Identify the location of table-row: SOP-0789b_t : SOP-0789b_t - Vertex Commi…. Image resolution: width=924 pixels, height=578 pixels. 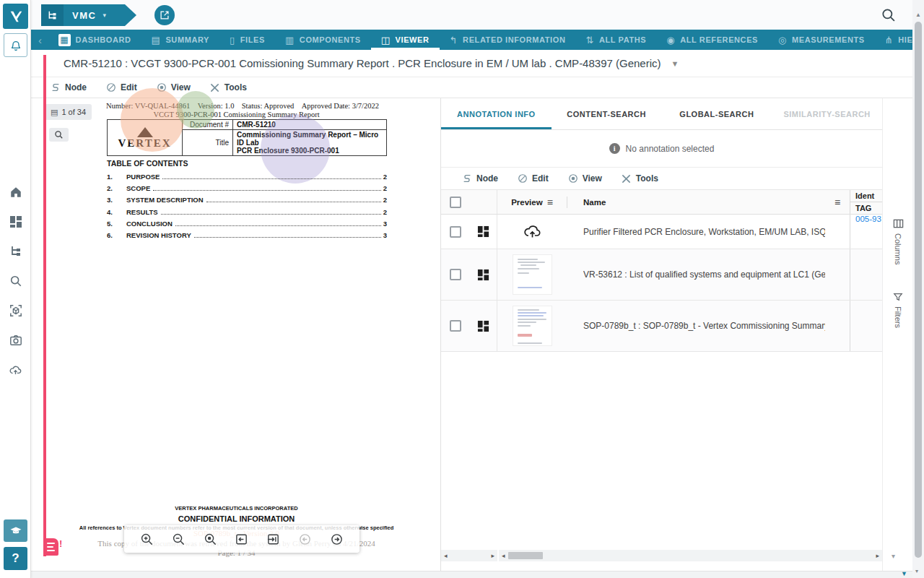
(661, 327).